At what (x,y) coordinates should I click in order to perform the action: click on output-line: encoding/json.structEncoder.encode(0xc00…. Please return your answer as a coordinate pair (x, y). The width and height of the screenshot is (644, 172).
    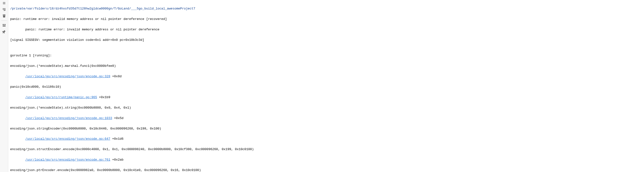
    Looking at the image, I should click on (326, 149).